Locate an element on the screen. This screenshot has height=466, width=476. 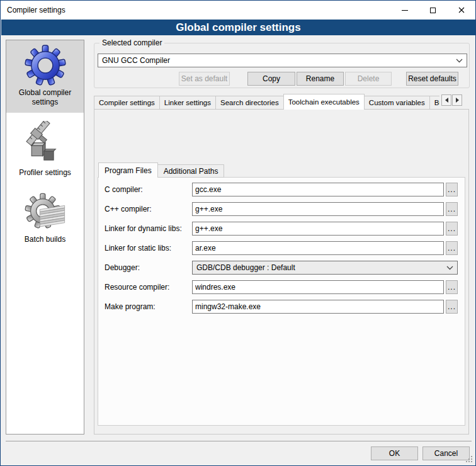
dialog-header: Global compiler settings is located at coordinates (238, 28).